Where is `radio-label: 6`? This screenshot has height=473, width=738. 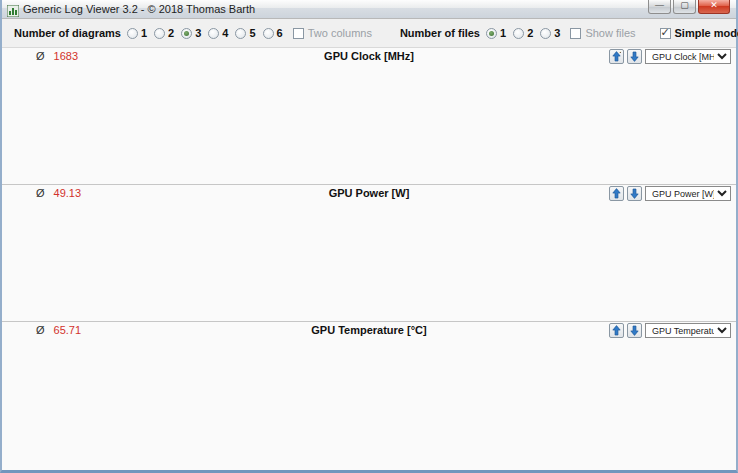
radio-label: 6 is located at coordinates (280, 33).